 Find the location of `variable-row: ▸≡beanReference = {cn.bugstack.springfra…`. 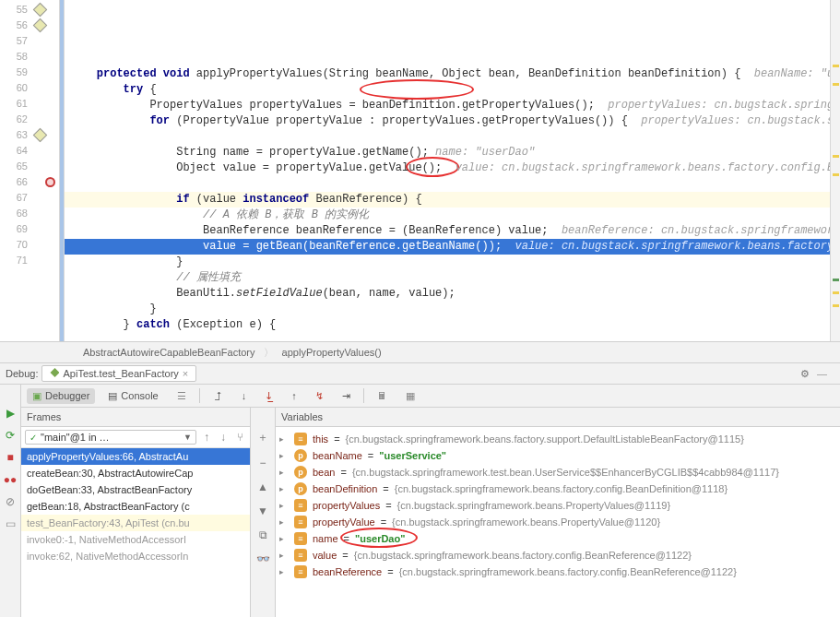

variable-row: ▸≡beanReference = {cn.bugstack.springfra… is located at coordinates (558, 572).